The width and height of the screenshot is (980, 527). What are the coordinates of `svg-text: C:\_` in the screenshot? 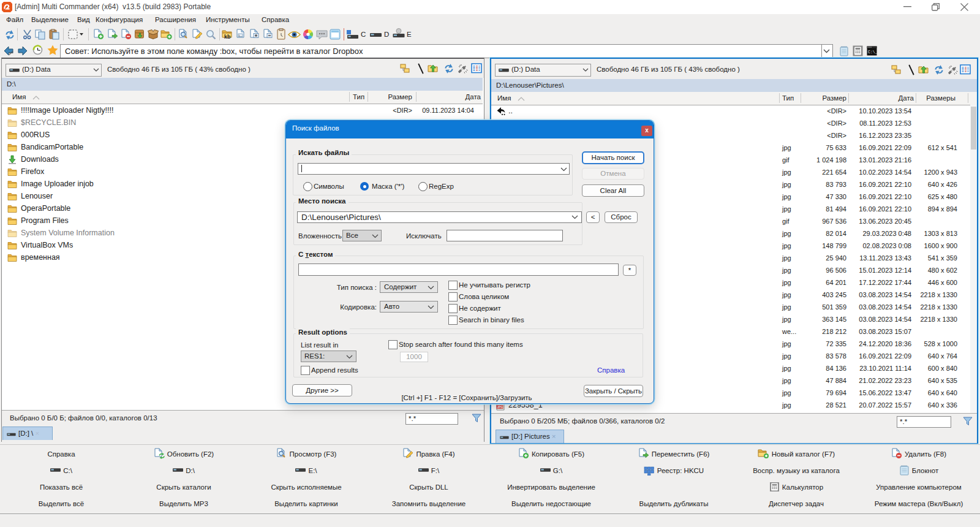 It's located at (872, 53).